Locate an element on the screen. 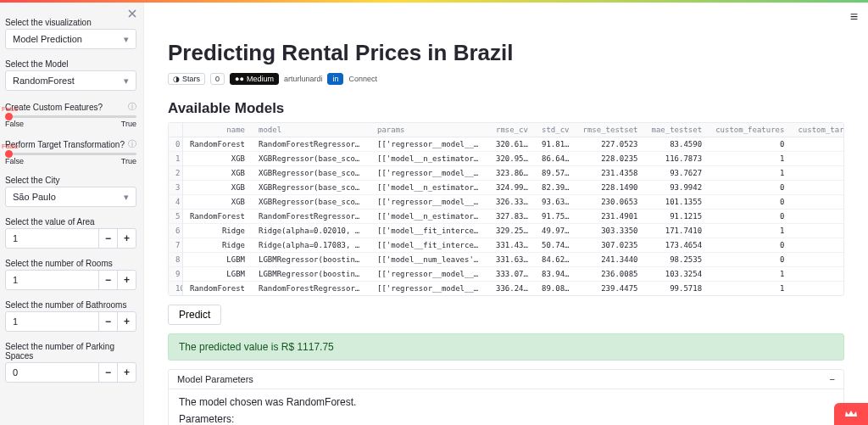 The image size is (868, 425). cell-rmse-testset: 236.0085 is located at coordinates (610, 275).